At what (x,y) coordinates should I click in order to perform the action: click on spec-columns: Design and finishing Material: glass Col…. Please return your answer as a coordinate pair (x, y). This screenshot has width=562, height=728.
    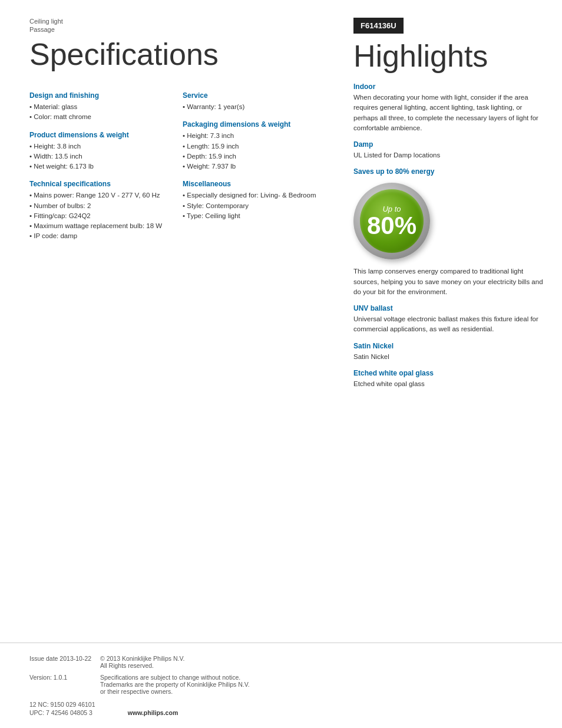
    Looking at the image, I should click on (177, 163).